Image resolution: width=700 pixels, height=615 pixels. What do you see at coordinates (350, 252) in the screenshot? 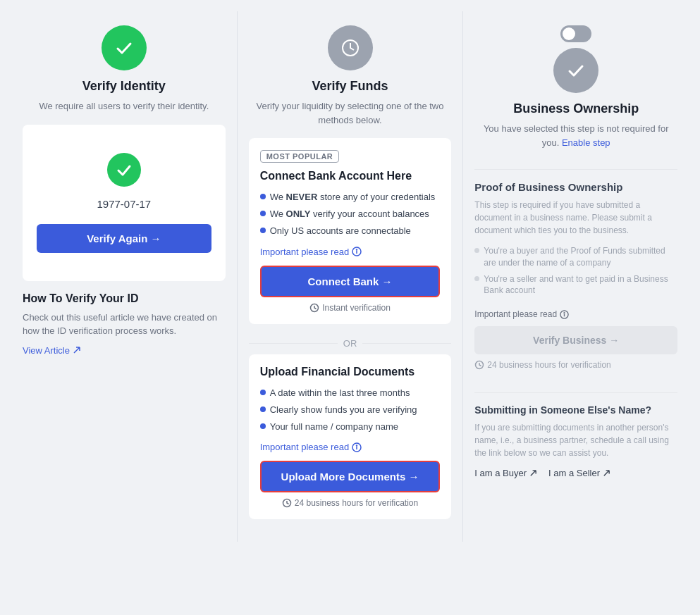
I see `connect-important-link: Important please read` at bounding box center [350, 252].